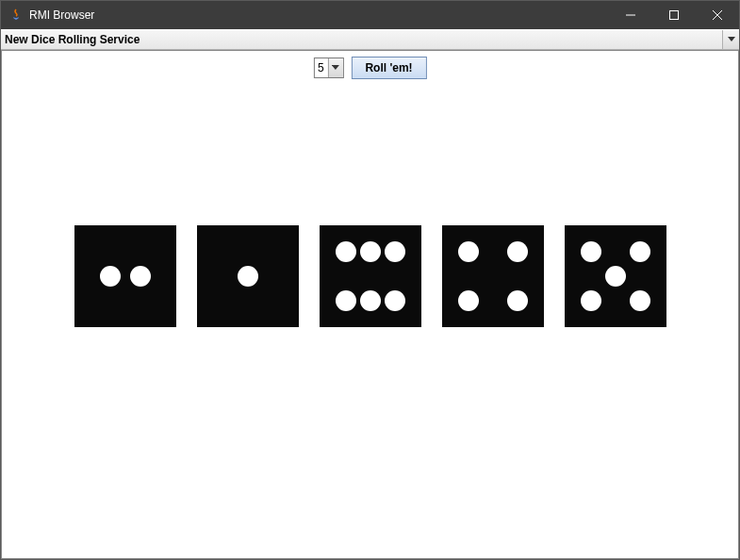 The height and width of the screenshot is (560, 740). I want to click on minimize-button, so click(631, 15).